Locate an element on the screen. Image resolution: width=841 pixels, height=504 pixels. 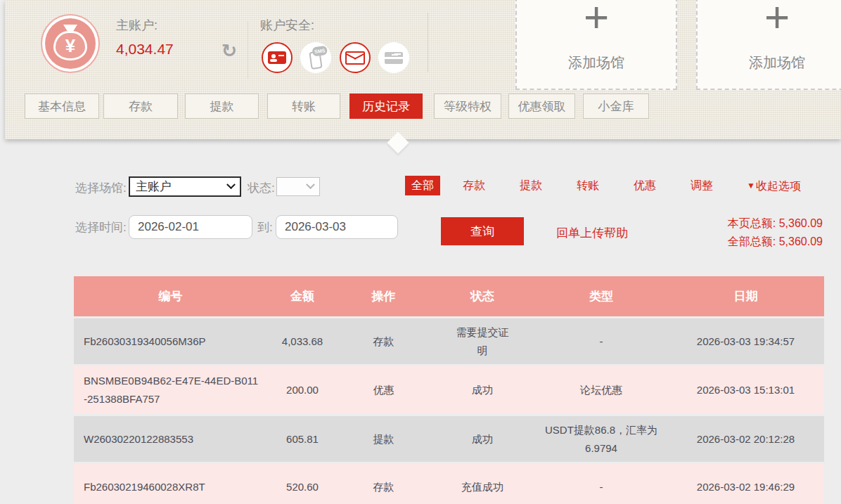
cell-id: Fb26030219460028XR8T is located at coordinates (170, 484).